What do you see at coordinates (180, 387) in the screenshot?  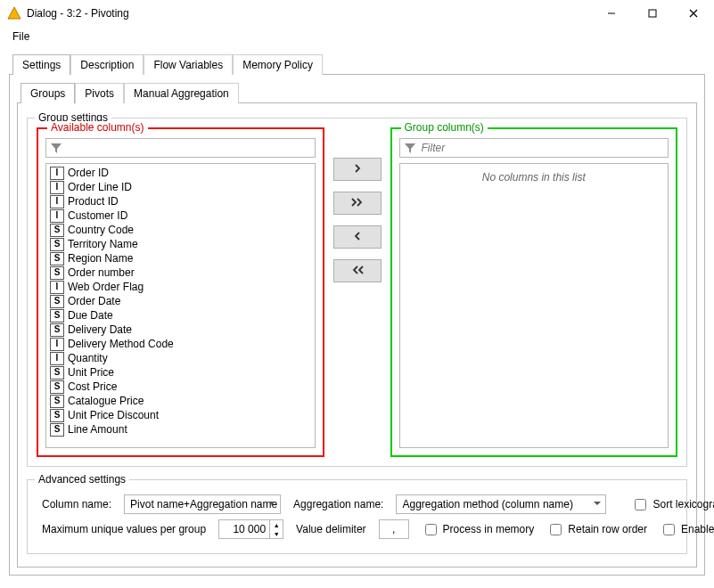 I see `list-item: SCost Price` at bounding box center [180, 387].